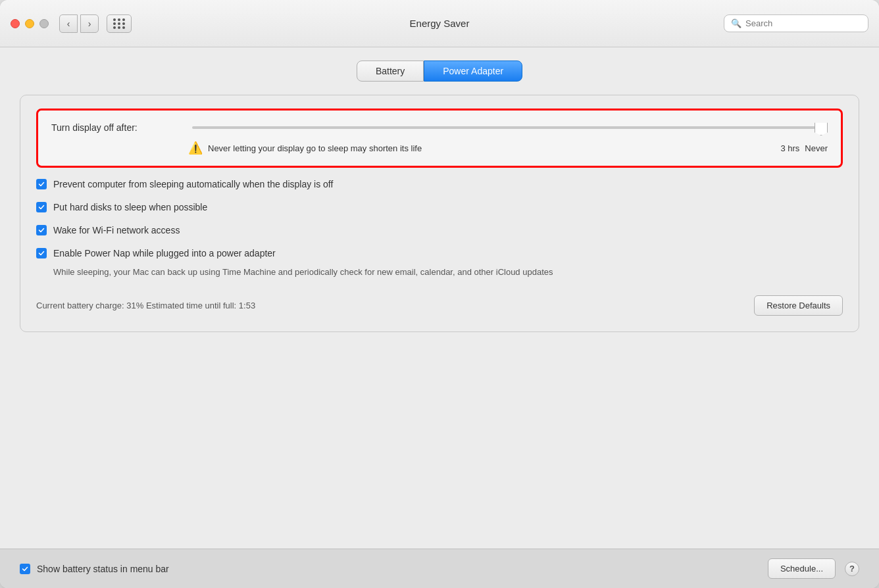 This screenshot has width=879, height=588. I want to click on show-battery-label: Show battery status in menu bar, so click(103, 569).